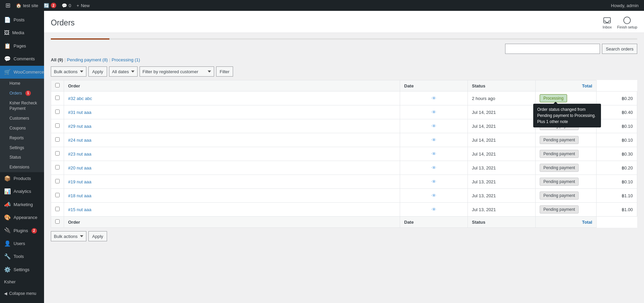 The height and width of the screenshot is (303, 644). What do you see at coordinates (434, 112) in the screenshot?
I see `preview-icon-31: 👁` at bounding box center [434, 112].